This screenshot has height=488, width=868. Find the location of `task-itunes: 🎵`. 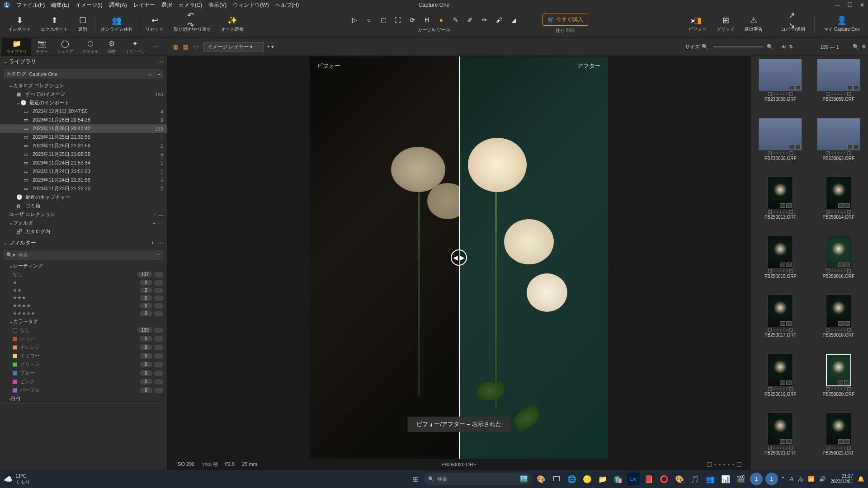

task-itunes: 🎵 is located at coordinates (695, 479).